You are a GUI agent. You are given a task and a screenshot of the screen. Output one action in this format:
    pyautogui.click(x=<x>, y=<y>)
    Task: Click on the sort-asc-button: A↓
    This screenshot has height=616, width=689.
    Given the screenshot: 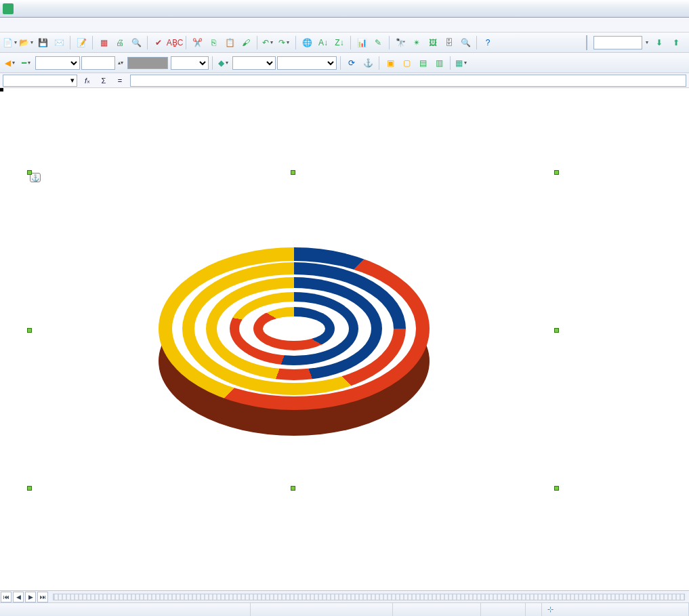 What is the action you would take?
    pyautogui.click(x=323, y=43)
    